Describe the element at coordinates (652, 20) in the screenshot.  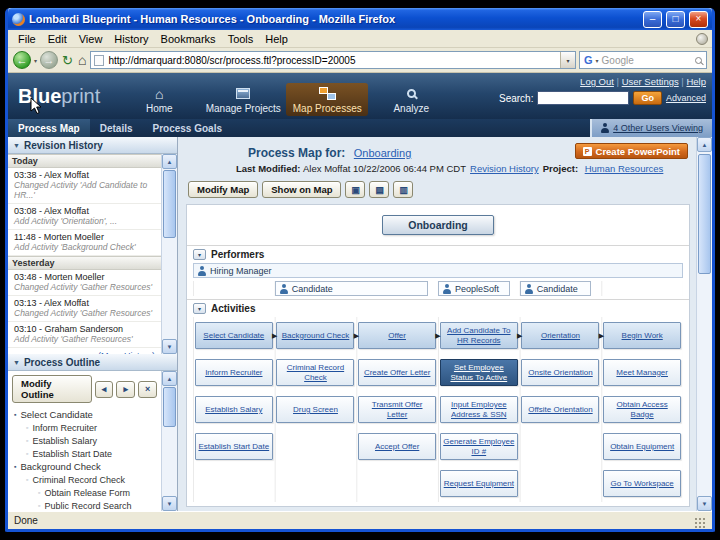
I see `minimize-button: –` at that location.